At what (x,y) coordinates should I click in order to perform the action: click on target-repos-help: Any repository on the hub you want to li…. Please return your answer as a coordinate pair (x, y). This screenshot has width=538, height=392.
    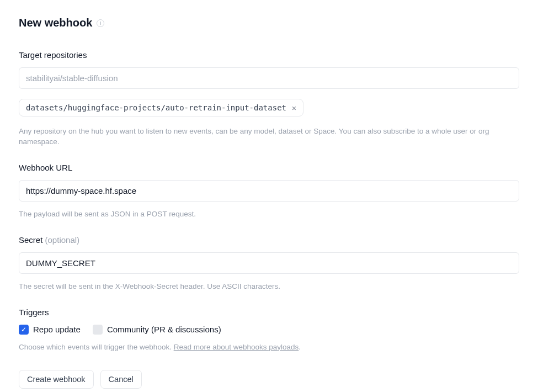
    Looking at the image, I should click on (269, 137).